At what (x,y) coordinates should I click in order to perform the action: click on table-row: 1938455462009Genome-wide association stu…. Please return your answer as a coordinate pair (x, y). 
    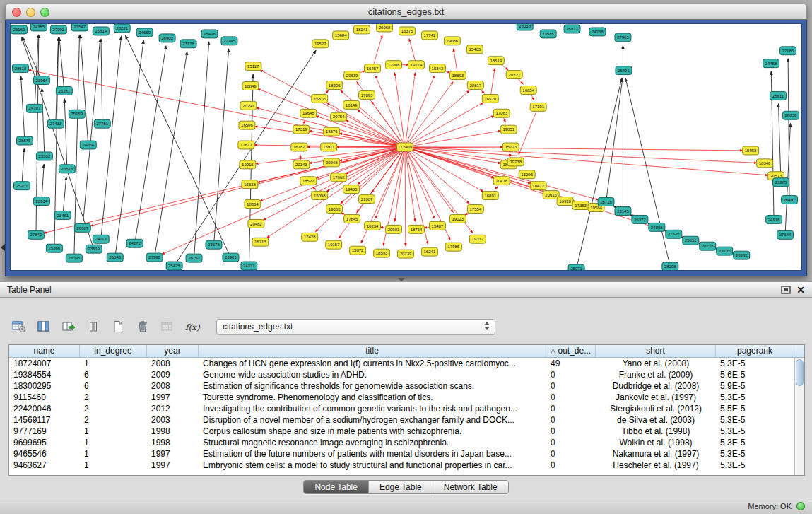
    Looking at the image, I should click on (407, 375).